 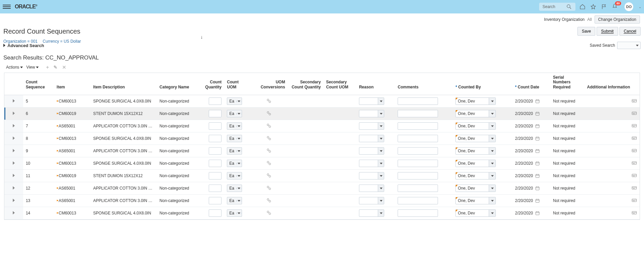 What do you see at coordinates (73, 84) in the screenshot?
I see `col-item: Item` at bounding box center [73, 84].